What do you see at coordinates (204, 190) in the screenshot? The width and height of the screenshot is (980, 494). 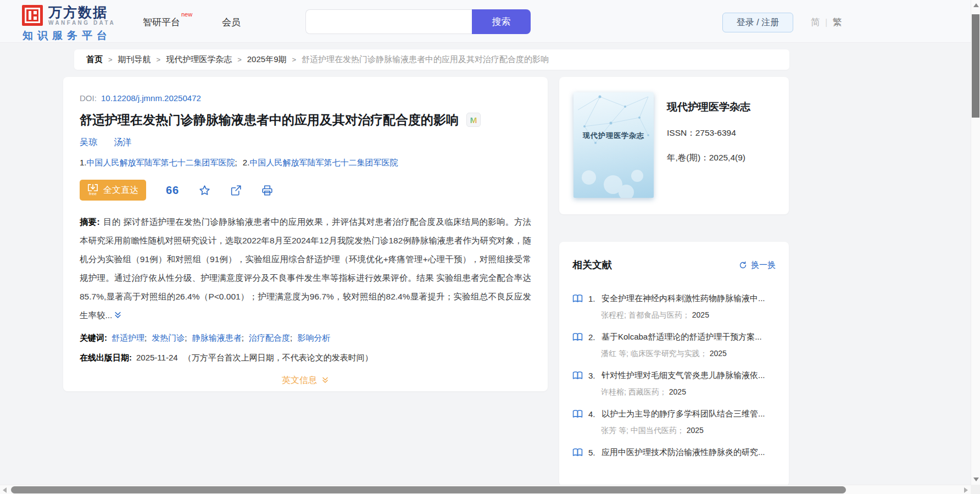 I see `star-icon` at bounding box center [204, 190].